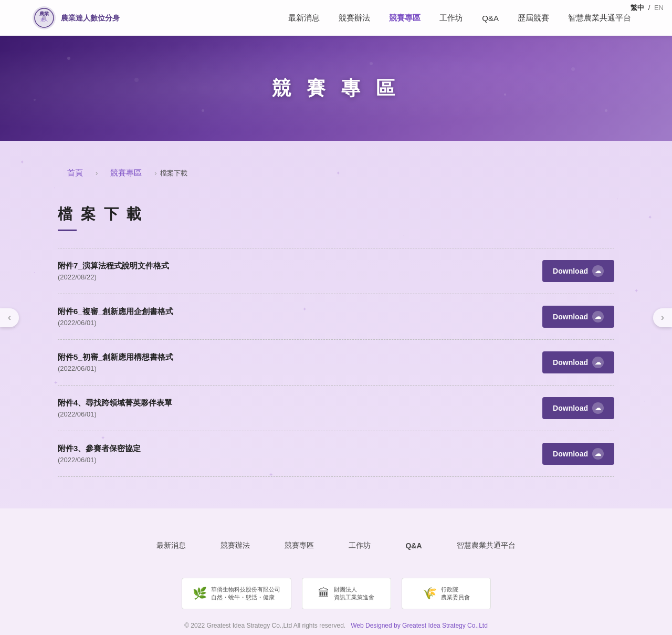 This screenshot has height=635, width=672. Describe the element at coordinates (336, 546) in the screenshot. I see `footer-nav: 最新消息競賽辦法競賽專區工作坊Q&A智慧農業共通平台` at that location.